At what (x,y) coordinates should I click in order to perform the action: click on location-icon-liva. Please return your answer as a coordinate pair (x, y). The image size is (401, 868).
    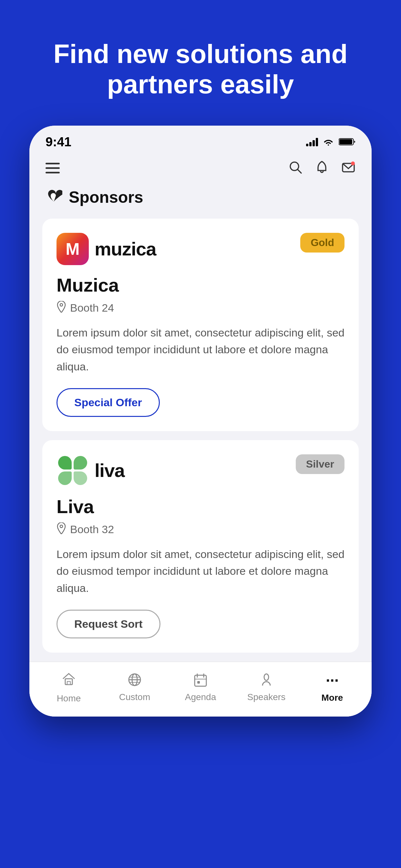
    Looking at the image, I should click on (61, 530).